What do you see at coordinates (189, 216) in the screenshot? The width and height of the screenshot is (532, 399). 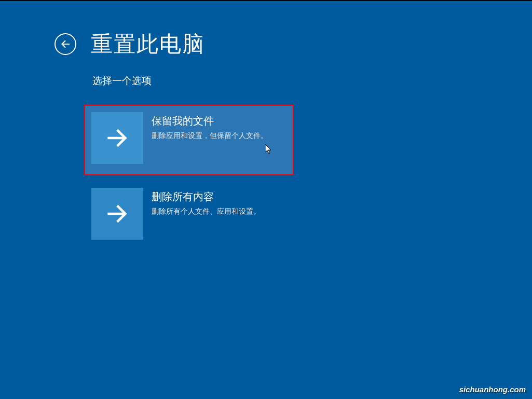 I see `option-remove-everything: 删除所有内容 删除所有个人文件、应用和设置。` at bounding box center [189, 216].